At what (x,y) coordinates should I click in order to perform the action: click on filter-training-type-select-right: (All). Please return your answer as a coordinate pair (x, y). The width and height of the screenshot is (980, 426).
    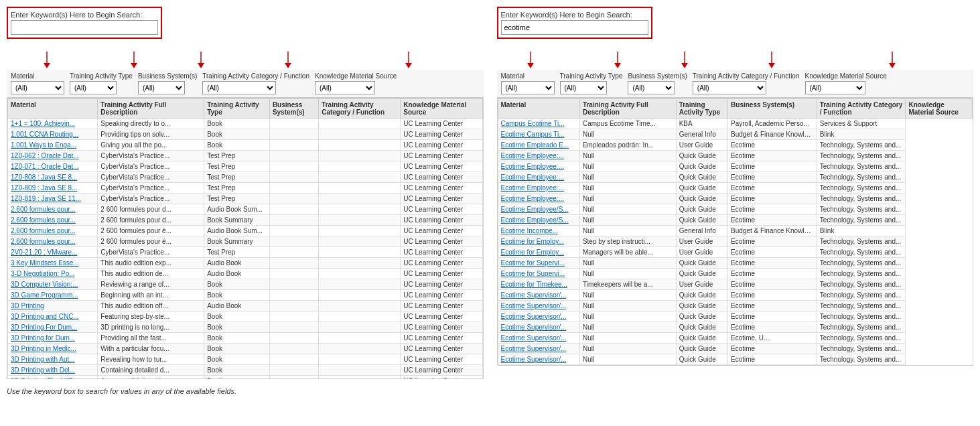
    Looking at the image, I should click on (583, 88).